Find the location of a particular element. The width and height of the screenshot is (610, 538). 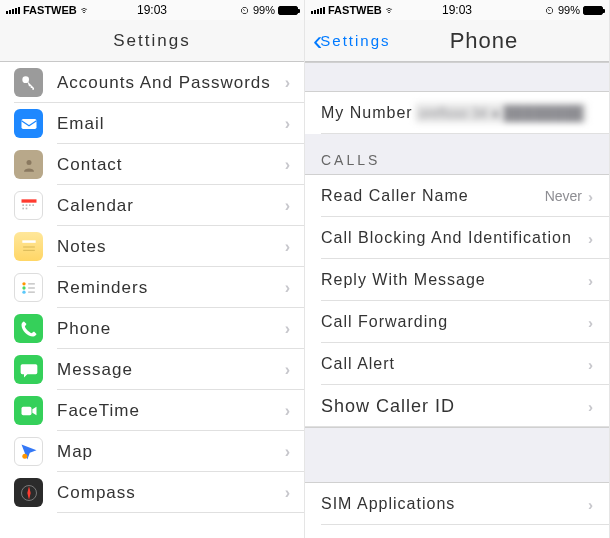

row-contacts: Contact › is located at coordinates (152, 164).